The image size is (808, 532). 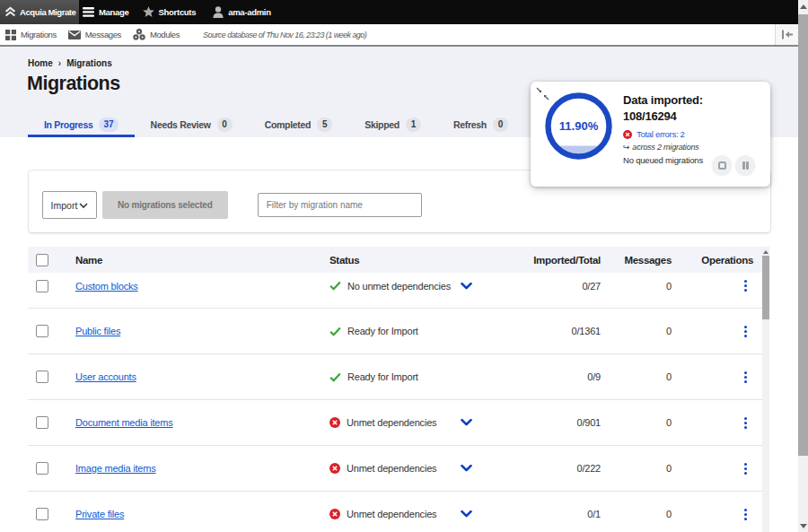 What do you see at coordinates (299, 124) in the screenshot?
I see `tab-completed: Completed 5` at bounding box center [299, 124].